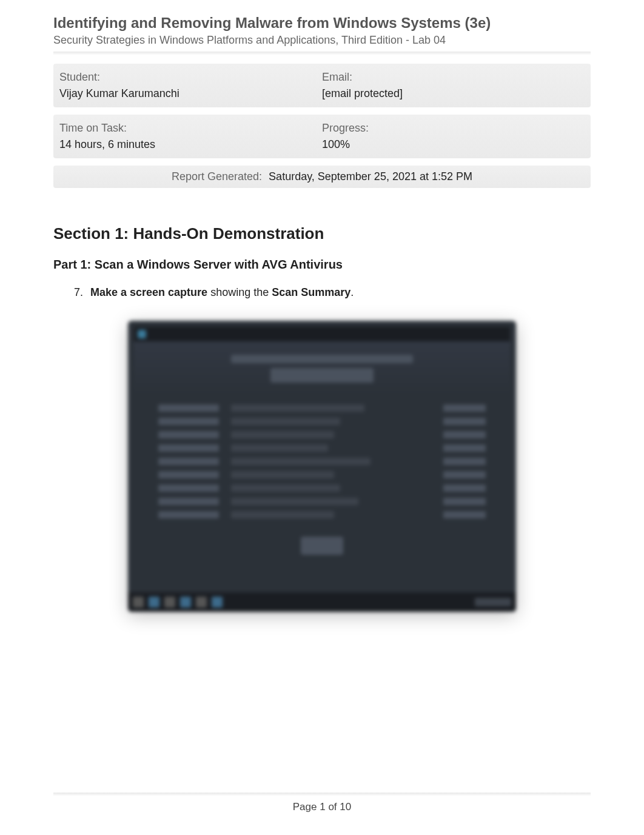 This screenshot has width=644, height=835. What do you see at coordinates (454, 78) in the screenshot?
I see `email-label: Email:` at bounding box center [454, 78].